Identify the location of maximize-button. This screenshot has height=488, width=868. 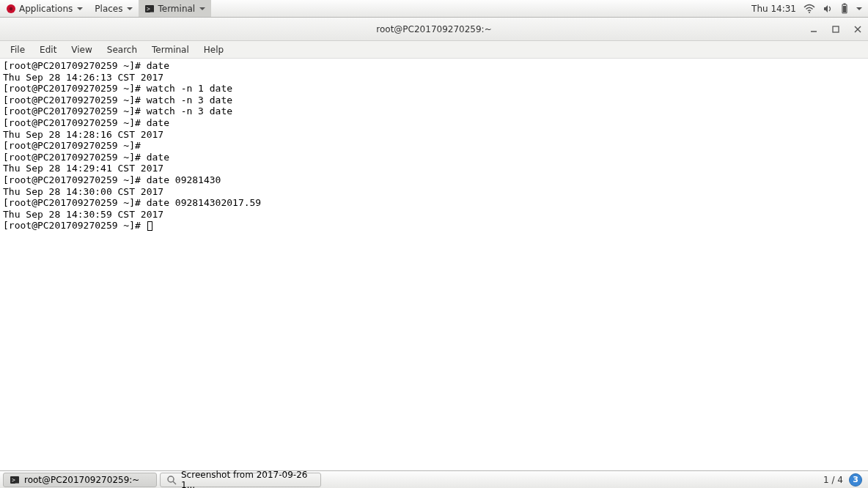
(836, 29).